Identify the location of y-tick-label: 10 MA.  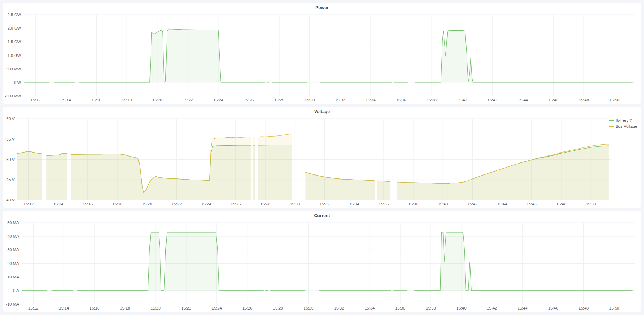
(13, 277).